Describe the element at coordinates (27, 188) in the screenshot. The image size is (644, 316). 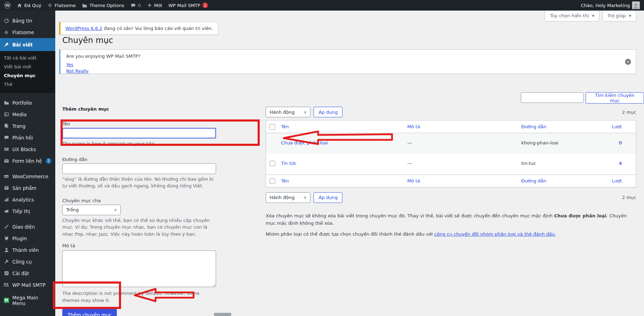
I see `sidebar-item-products: Sản phẩm` at that location.